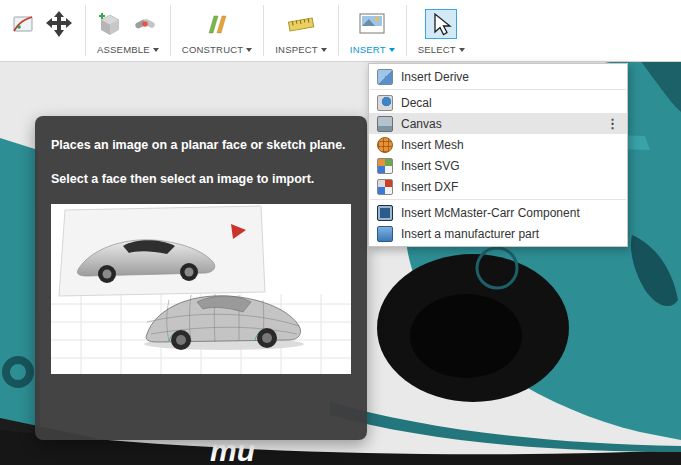 The image size is (681, 465). Describe the element at coordinates (437, 50) in the screenshot. I see `select-label: SELECT` at that location.